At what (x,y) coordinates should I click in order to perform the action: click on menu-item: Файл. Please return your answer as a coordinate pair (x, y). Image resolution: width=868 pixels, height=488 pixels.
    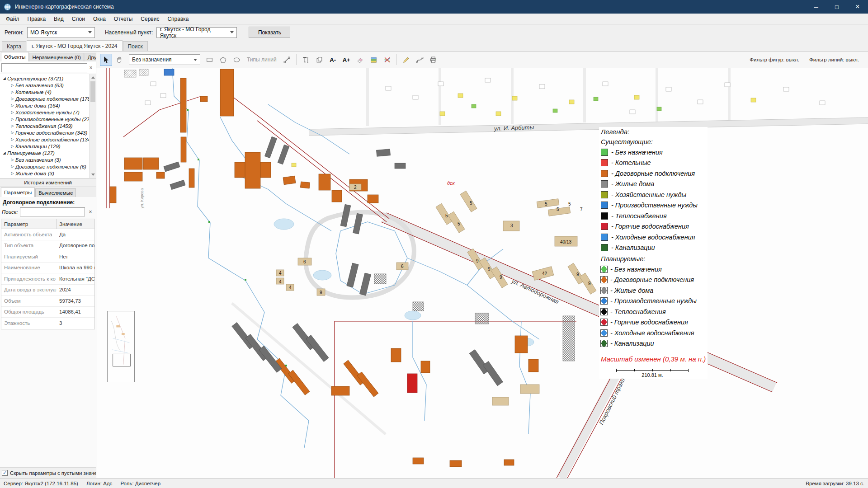
    Looking at the image, I should click on (13, 19).